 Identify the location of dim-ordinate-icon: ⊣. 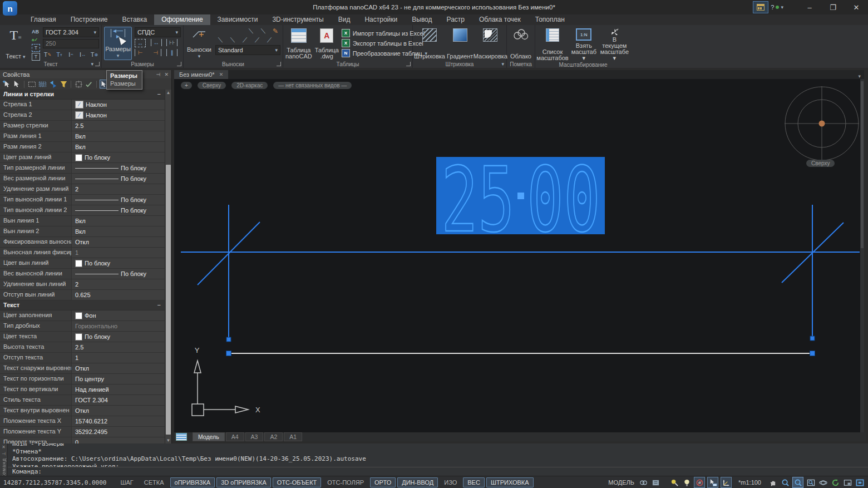
(158, 52).